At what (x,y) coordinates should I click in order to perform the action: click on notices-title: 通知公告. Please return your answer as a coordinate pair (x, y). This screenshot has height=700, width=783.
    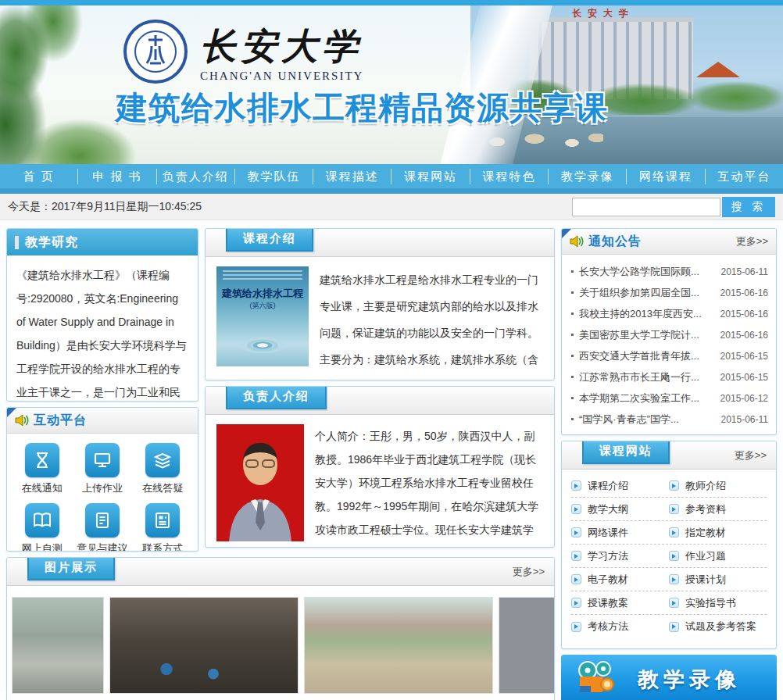
    Looking at the image, I should click on (615, 242).